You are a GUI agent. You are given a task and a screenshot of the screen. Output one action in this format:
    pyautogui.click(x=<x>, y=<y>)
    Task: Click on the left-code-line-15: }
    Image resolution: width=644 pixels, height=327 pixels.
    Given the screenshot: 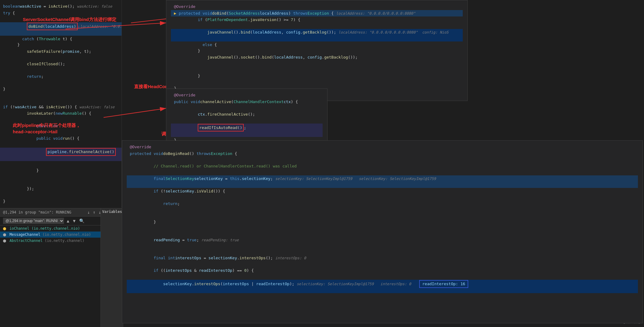 What is the action you would take?
    pyautogui.click(x=61, y=170)
    